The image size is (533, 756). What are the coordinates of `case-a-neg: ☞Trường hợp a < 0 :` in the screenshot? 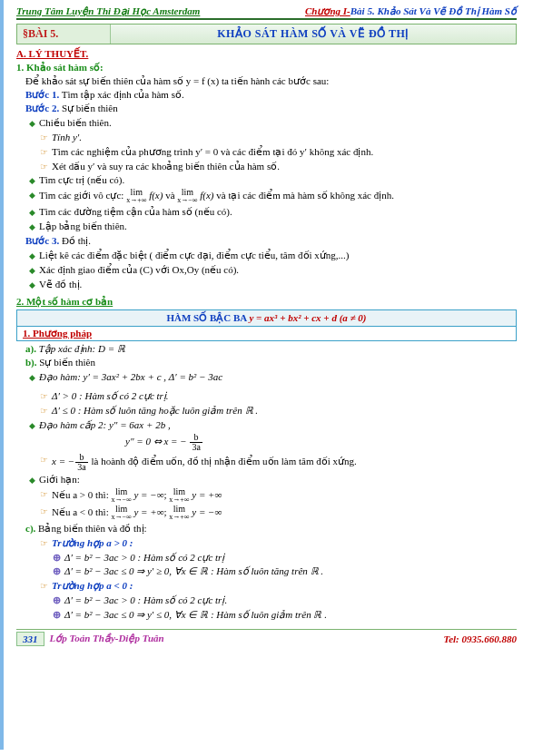 It's located at (278, 586).